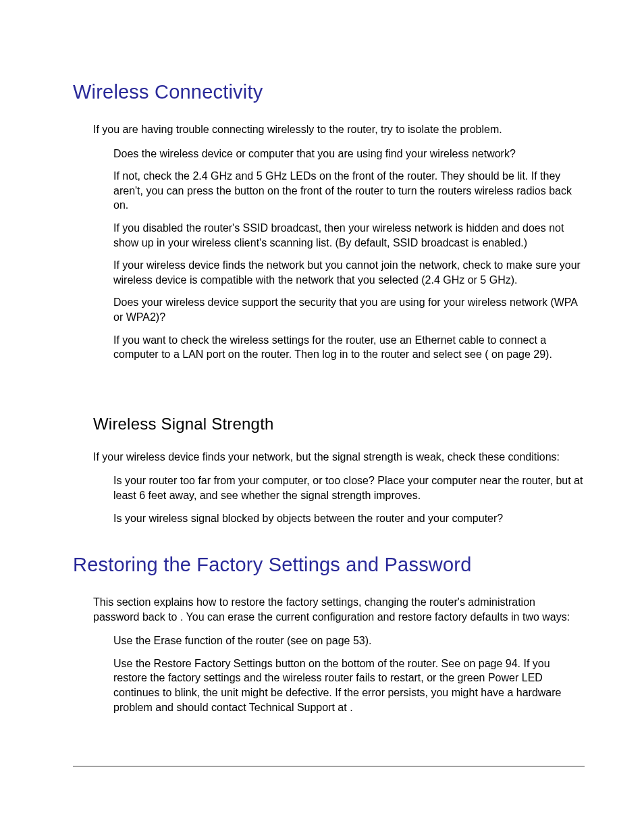 The image size is (644, 834). What do you see at coordinates (329, 766) in the screenshot?
I see `footer-divider` at bounding box center [329, 766].